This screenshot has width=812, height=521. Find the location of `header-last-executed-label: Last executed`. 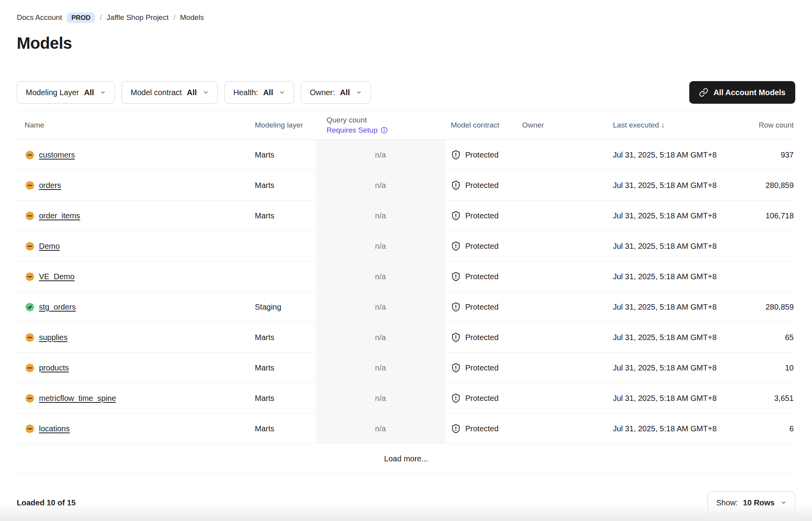

header-last-executed-label: Last executed is located at coordinates (636, 125).